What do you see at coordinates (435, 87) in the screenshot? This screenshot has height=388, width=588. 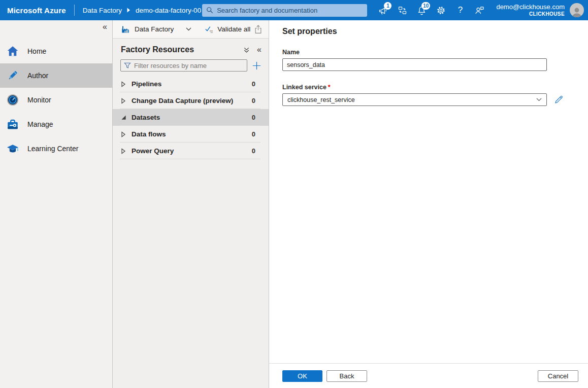 I see `linked-service-label: Linked service*` at bounding box center [435, 87].